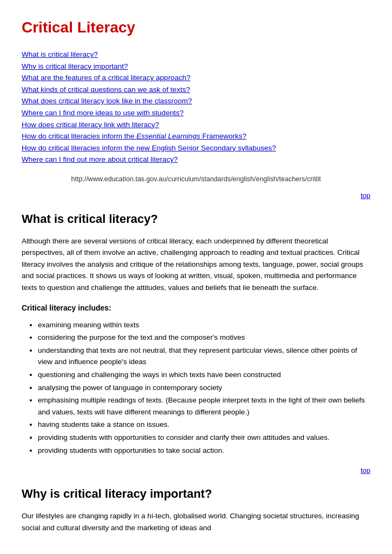  What do you see at coordinates (196, 160) in the screenshot?
I see `toc-link-10: Where can I find out more about critical…` at bounding box center [196, 160].